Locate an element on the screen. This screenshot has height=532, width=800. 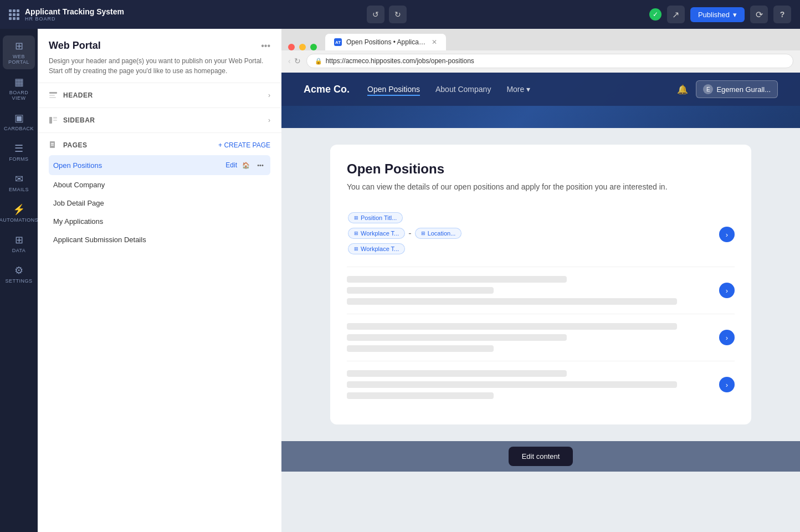
panel-header: Web Portal ••• Design your header and pa… is located at coordinates (160, 56).